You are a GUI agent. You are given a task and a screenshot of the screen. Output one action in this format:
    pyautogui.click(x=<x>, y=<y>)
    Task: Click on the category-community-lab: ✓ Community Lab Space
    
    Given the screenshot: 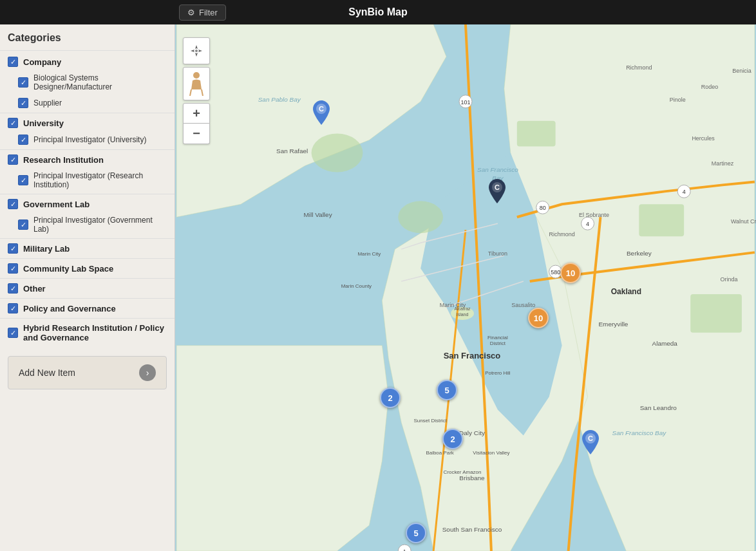 What is the action you would take?
    pyautogui.click(x=88, y=268)
    